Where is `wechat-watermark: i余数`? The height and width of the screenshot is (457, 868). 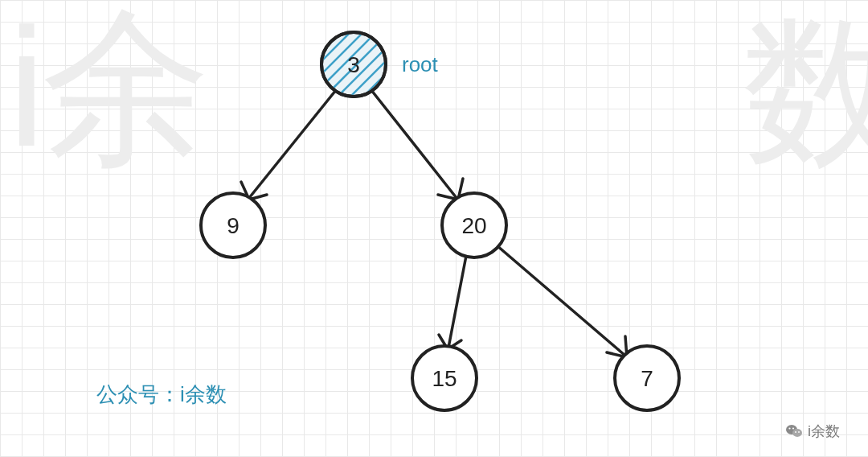 wechat-watermark: i余数 is located at coordinates (813, 431).